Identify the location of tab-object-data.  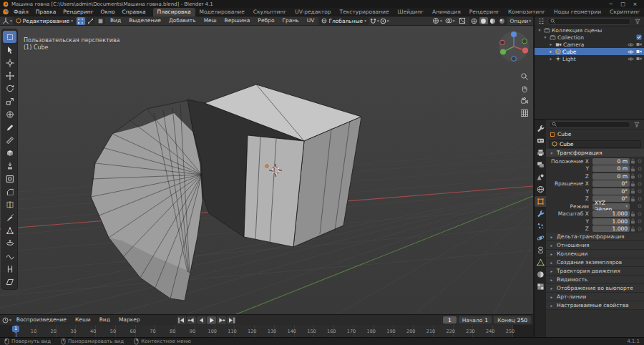
(540, 262).